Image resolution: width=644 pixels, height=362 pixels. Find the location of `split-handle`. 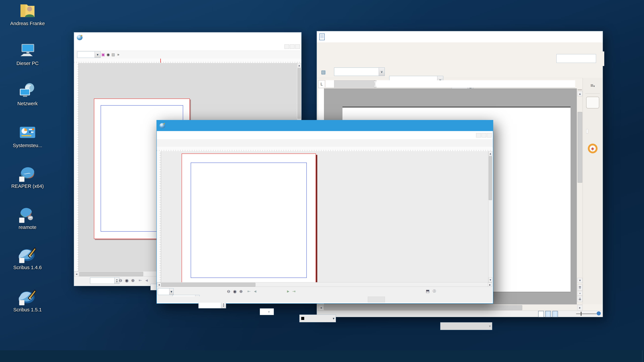

split-handle is located at coordinates (580, 90).